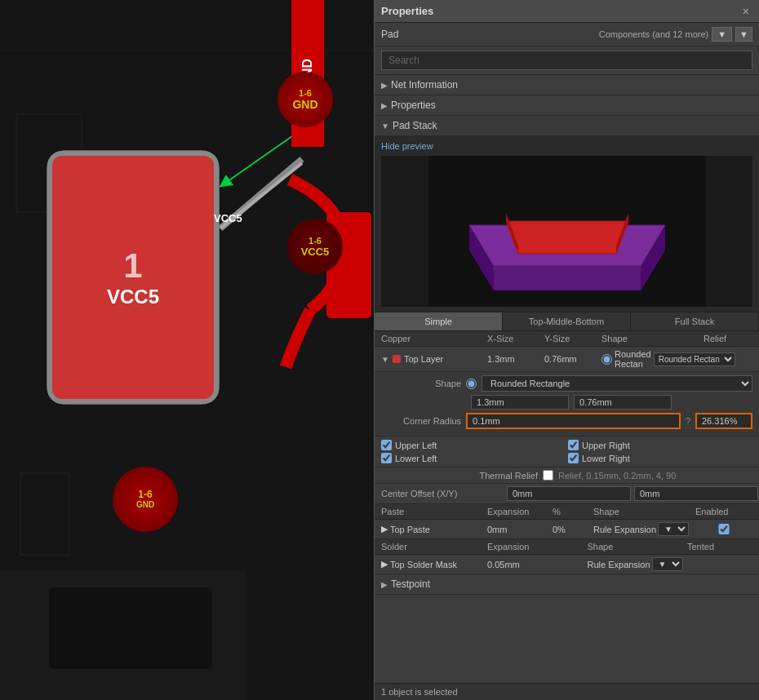  Describe the element at coordinates (397, 359) in the screenshot. I see `layer-color-dot` at that location.